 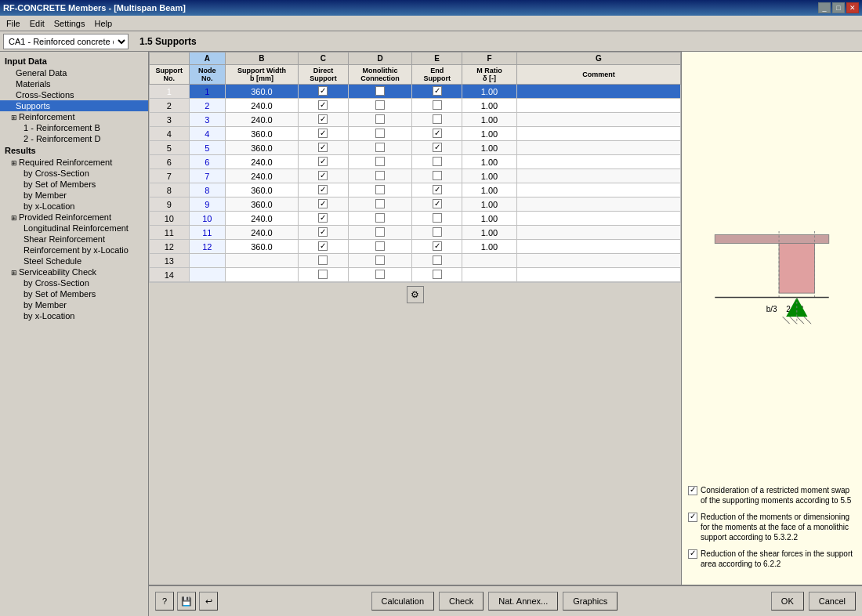 What do you see at coordinates (778, 495) in the screenshot?
I see `option-text-1: Consideration of a restricted moment swa…` at bounding box center [778, 495].